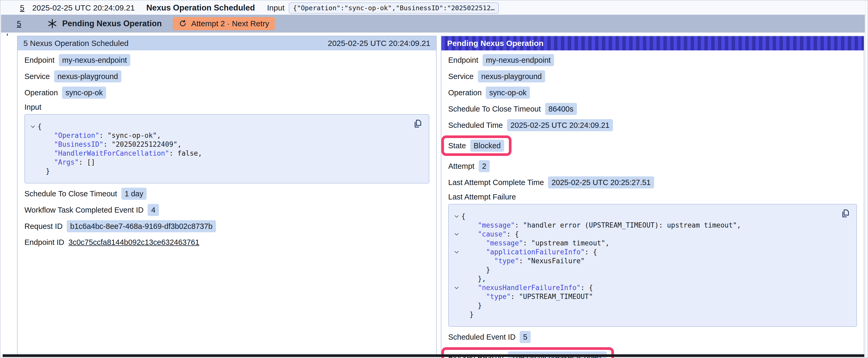  I want to click on code-line: "type": "UPSTREAM_TIMEOUT", so click(645, 296).